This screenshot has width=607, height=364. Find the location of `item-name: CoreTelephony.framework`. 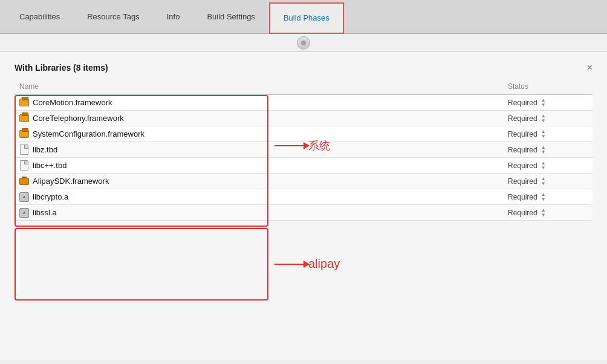

item-name: CoreTelephony.framework is located at coordinates (270, 119).